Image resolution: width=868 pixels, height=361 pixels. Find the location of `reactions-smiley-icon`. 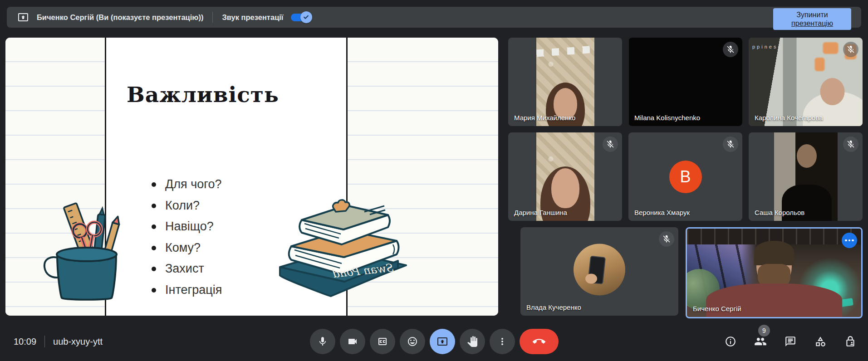

reactions-smiley-icon is located at coordinates (412, 341).